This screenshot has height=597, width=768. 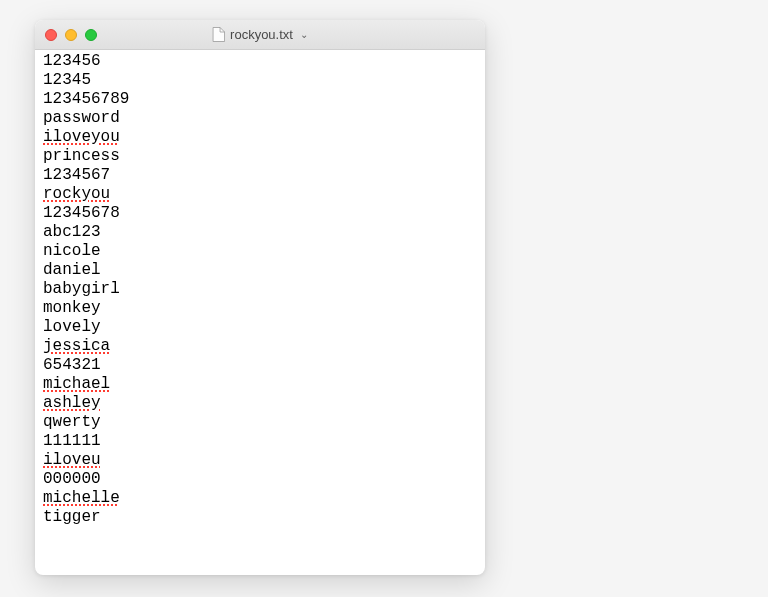 What do you see at coordinates (260, 518) in the screenshot?
I see `text-line: tigger` at bounding box center [260, 518].